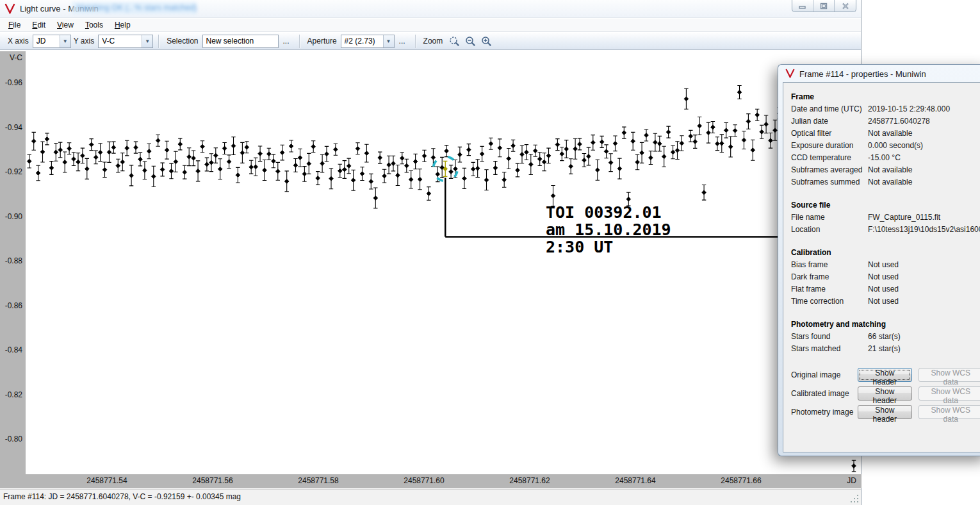  I want to click on property-label: Exposure duration, so click(829, 146).